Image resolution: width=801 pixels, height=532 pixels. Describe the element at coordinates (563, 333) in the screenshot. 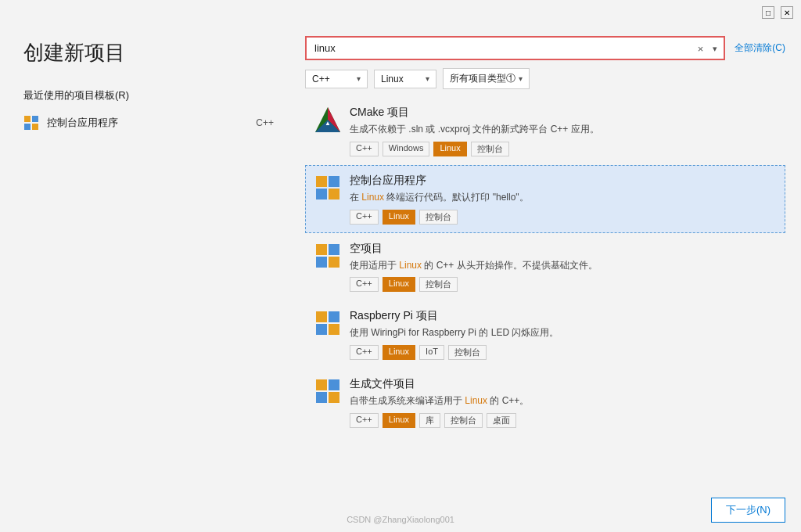

I see `template-raspi-desc: 使用 WiringPi for Raspberry Pi 的 LED 闪烁应用。` at that location.